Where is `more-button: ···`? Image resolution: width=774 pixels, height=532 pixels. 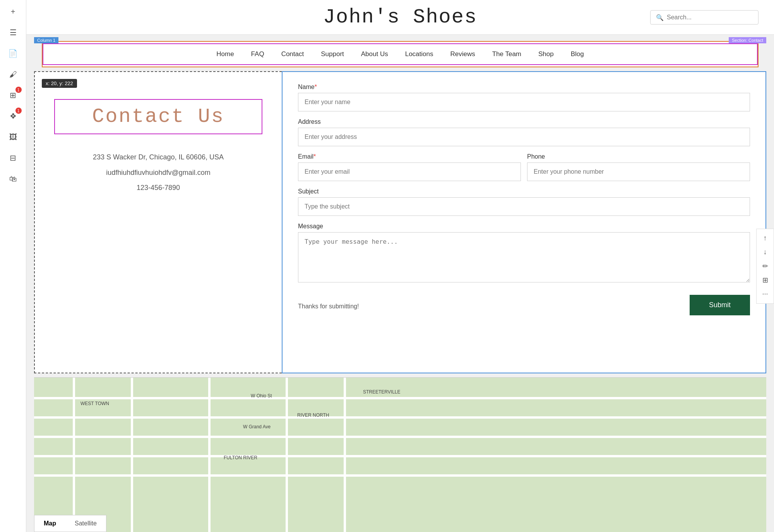 more-button: ··· is located at coordinates (765, 294).